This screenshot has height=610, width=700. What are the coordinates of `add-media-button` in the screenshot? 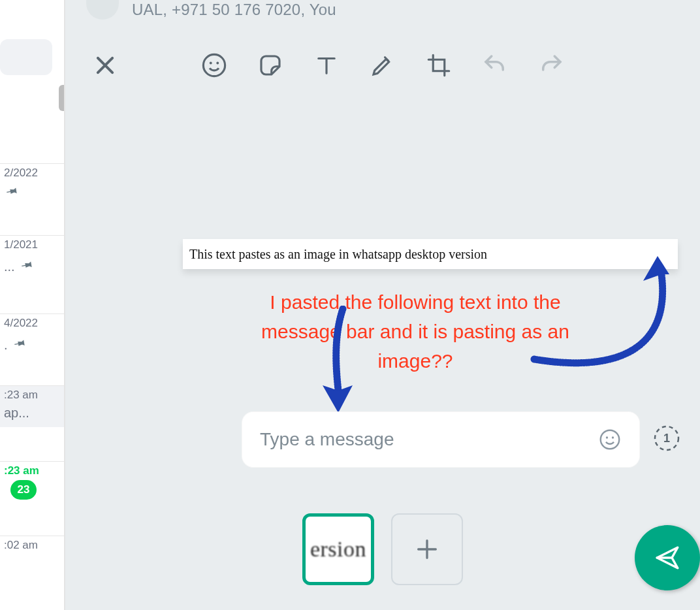 It's located at (427, 549).